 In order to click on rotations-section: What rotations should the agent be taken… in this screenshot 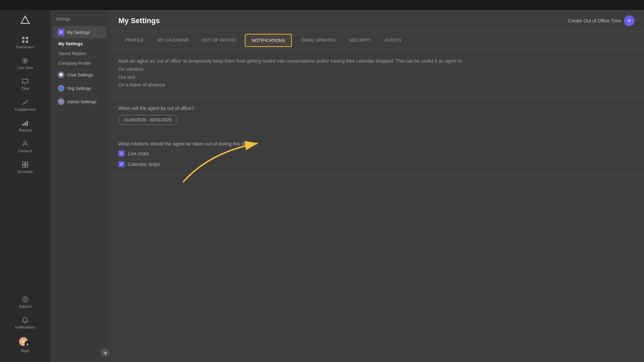, I will do `click(376, 154)`.